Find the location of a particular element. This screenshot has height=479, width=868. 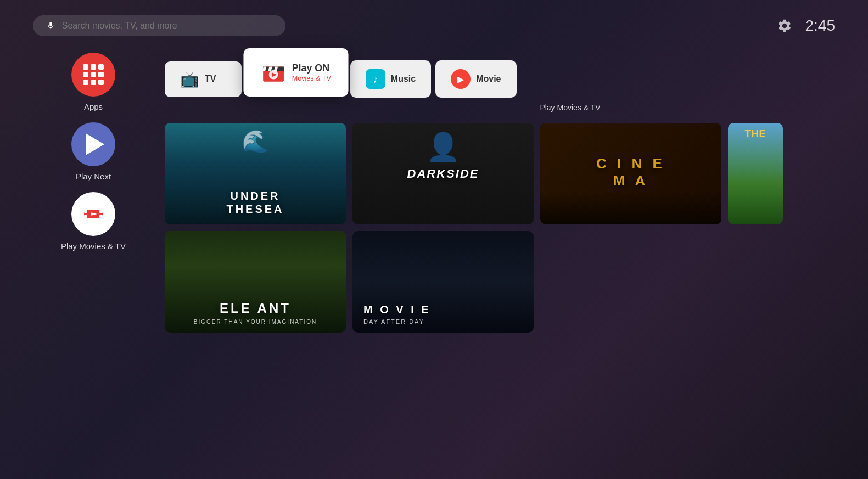

sidebar-item-apps: Apps is located at coordinates (93, 82).